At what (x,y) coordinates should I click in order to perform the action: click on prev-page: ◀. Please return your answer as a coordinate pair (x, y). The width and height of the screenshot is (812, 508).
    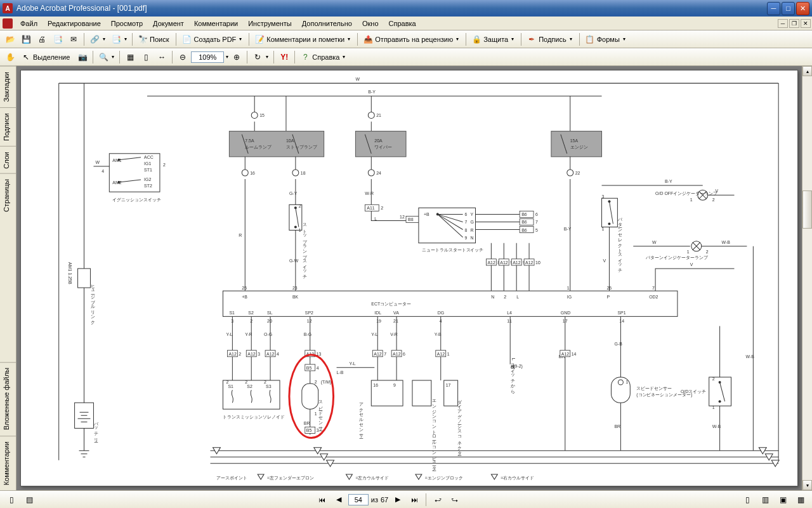
    Looking at the image, I should click on (339, 500).